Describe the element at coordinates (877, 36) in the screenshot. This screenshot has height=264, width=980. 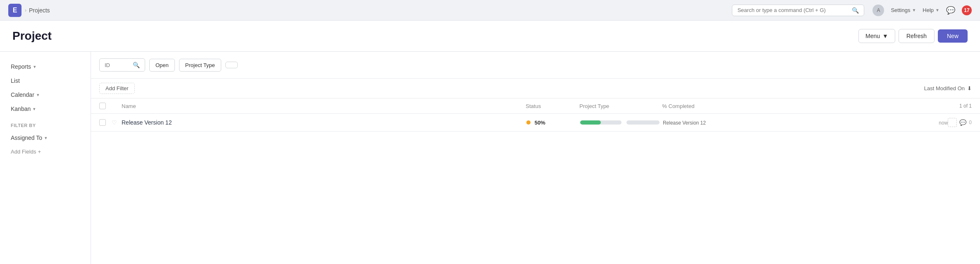
I see `menu-button: Menu ▼` at that location.